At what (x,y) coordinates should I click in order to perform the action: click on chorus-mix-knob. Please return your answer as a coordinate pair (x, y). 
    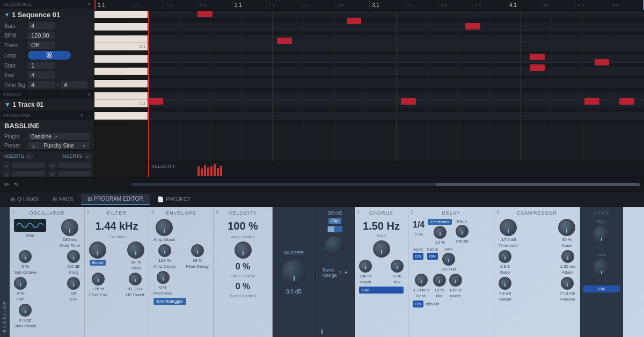
    Looking at the image, I should click on (397, 266).